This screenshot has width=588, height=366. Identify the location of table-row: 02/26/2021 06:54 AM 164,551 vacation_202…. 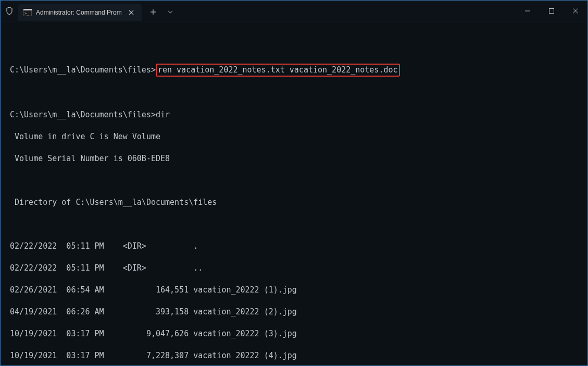
(294, 290).